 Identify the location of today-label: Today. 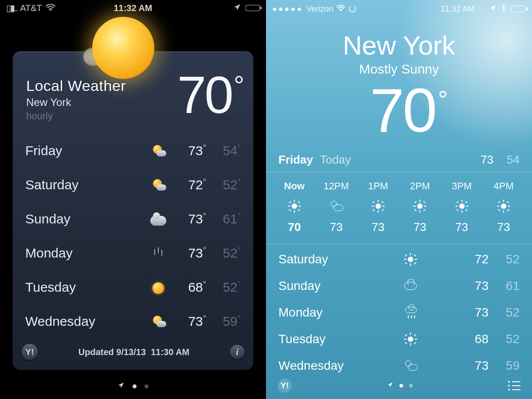
(335, 160).